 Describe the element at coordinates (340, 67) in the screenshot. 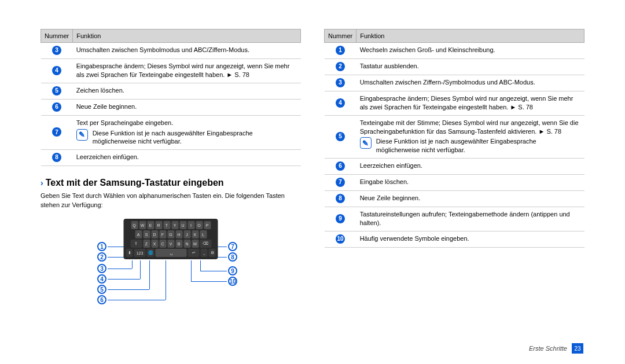

I see `number-badge: 2` at that location.